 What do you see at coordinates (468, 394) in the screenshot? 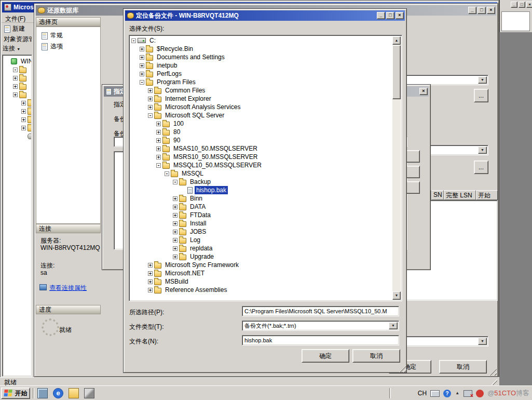
I see `network-error-icon` at bounding box center [468, 394].